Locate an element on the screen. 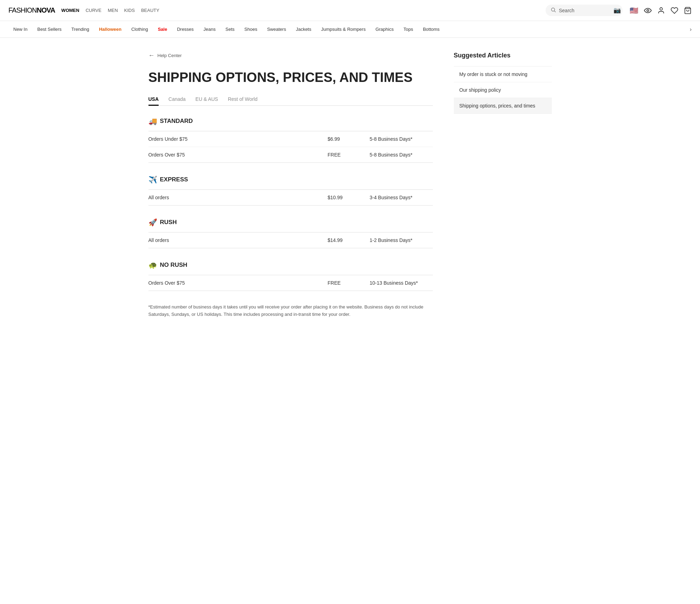 The width and height of the screenshot is (700, 604). breadcrumb: ← Help Center is located at coordinates (291, 55).